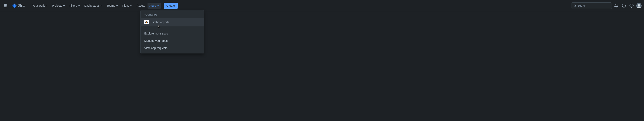 The height and width of the screenshot is (121, 644). Describe the element at coordinates (156, 34) in the screenshot. I see `dropdown-item-label: Explore more apps` at that location.